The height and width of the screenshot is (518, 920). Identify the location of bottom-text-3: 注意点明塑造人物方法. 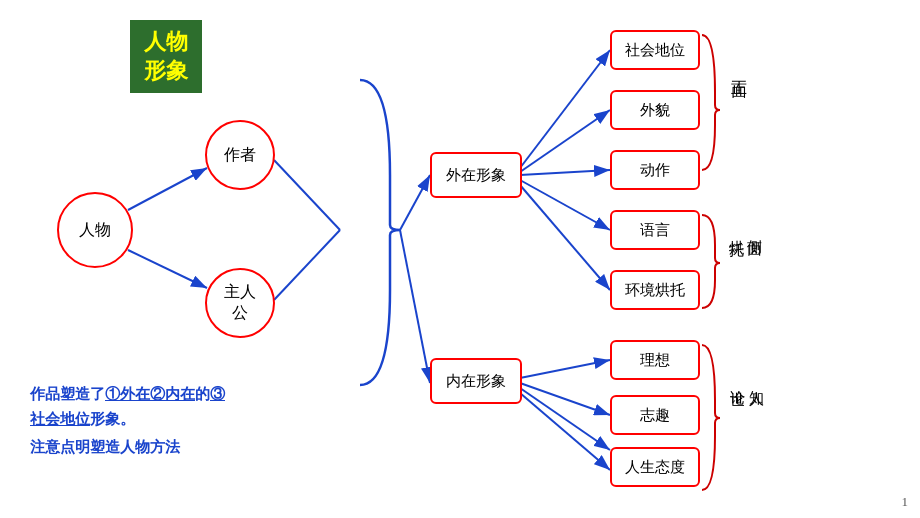
(105, 448).